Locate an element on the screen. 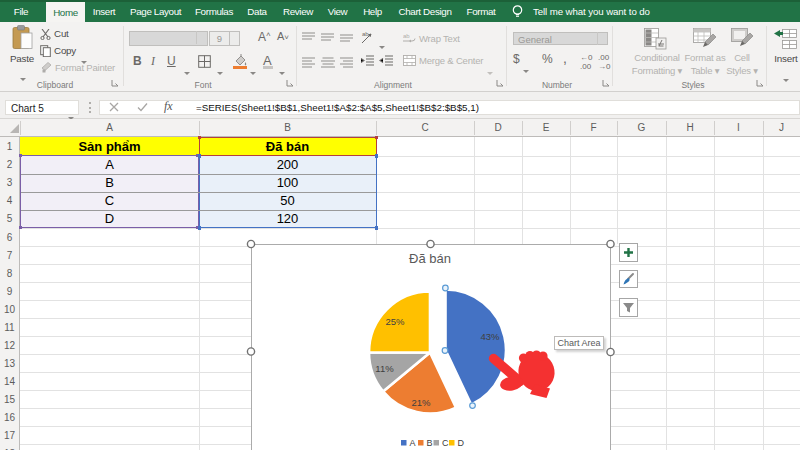 The width and height of the screenshot is (800, 450). svg-text: D is located at coordinates (462, 443).